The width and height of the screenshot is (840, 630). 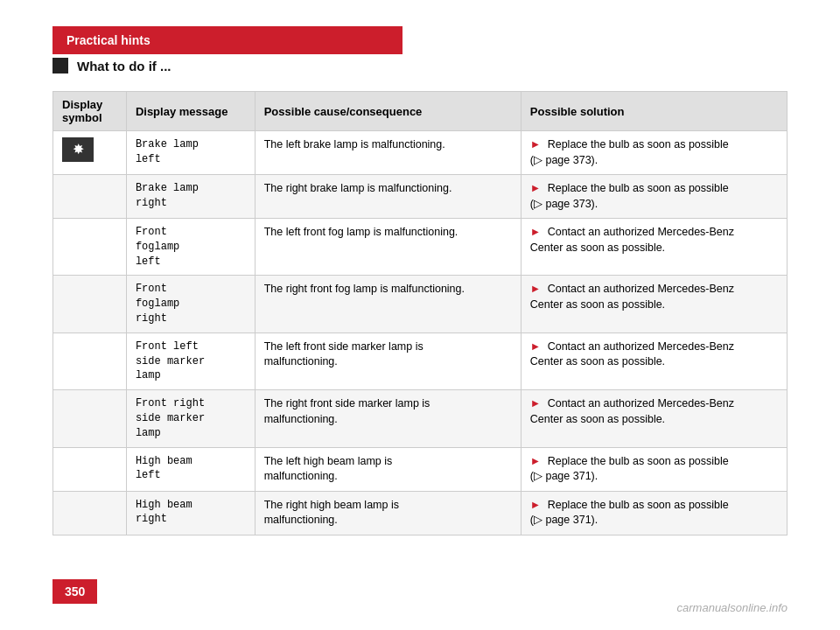 What do you see at coordinates (654, 112) in the screenshot?
I see `col-header-solution: Possible solution` at bounding box center [654, 112].